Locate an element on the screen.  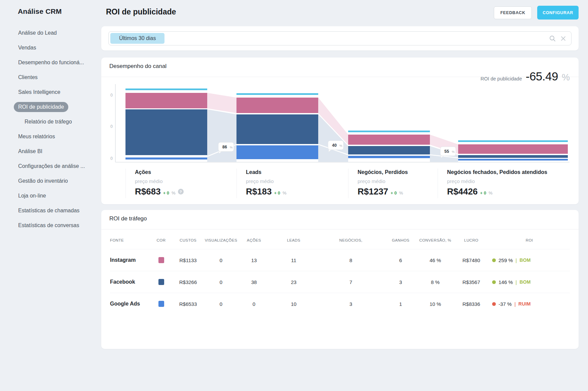
app-title: Análise CRM is located at coordinates (54, 11).